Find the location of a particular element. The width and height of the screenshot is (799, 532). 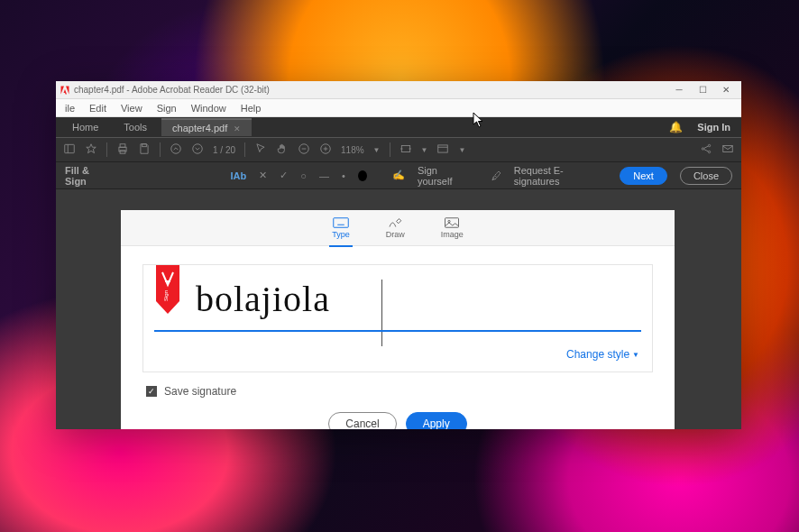

signature-input: bolajiola is located at coordinates (416, 299).